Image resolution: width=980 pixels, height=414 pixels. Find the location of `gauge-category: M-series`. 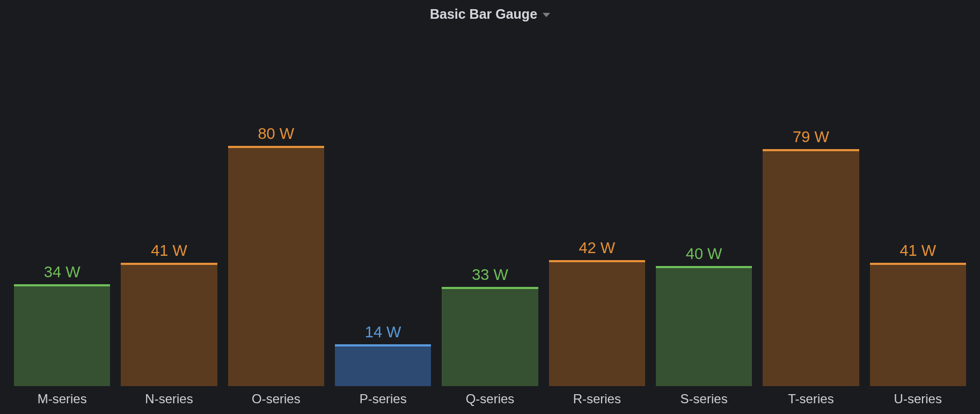

gauge-category: M-series is located at coordinates (62, 398).